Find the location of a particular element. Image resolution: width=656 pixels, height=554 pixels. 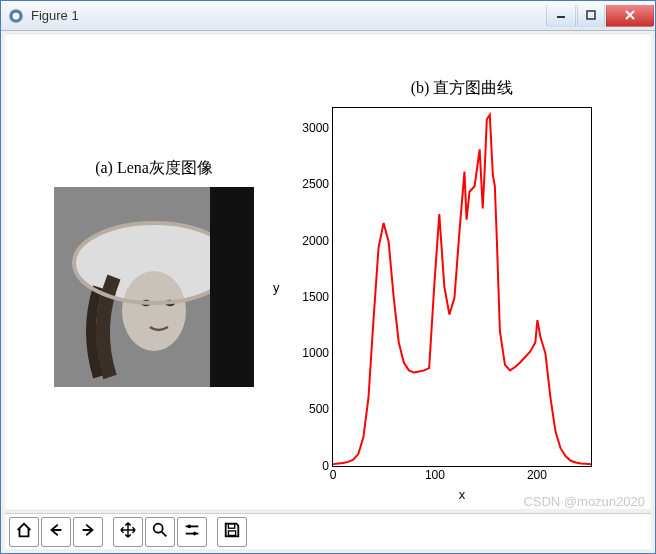

move-icon is located at coordinates (128, 532).